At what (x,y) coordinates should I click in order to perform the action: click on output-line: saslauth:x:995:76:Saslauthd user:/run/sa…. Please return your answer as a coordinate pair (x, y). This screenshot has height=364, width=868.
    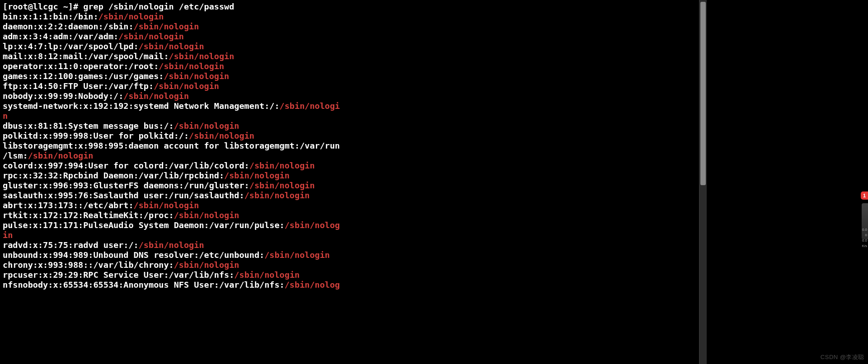
    Looking at the image, I should click on (156, 195).